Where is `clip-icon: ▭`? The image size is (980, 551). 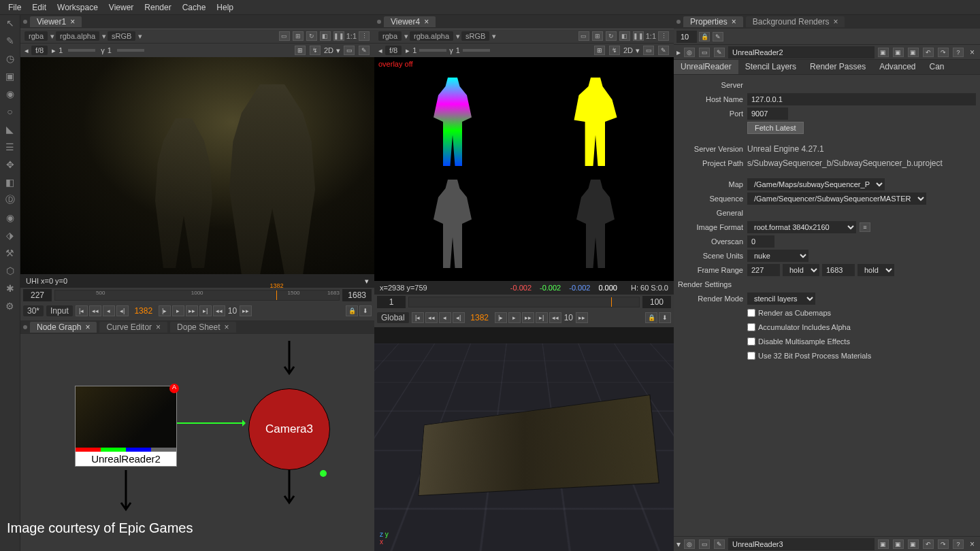
clip-icon: ▭ is located at coordinates (584, 36).